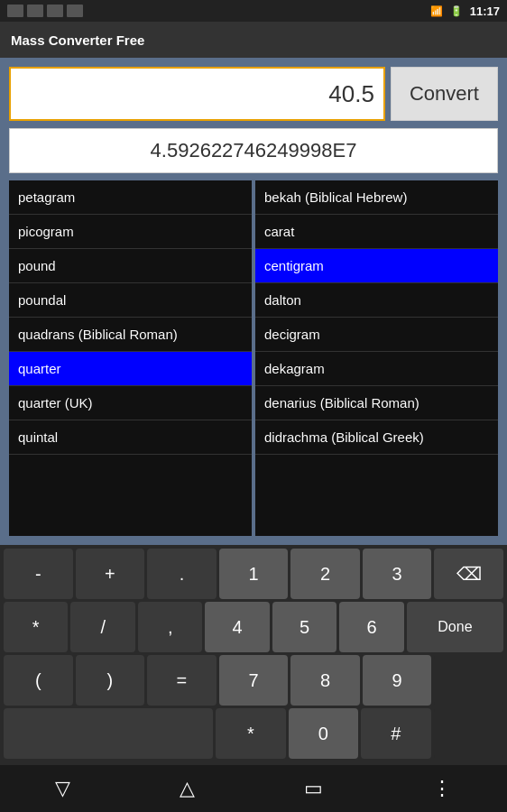 The width and height of the screenshot is (507, 812). I want to click on convert-button: Convert, so click(444, 94).